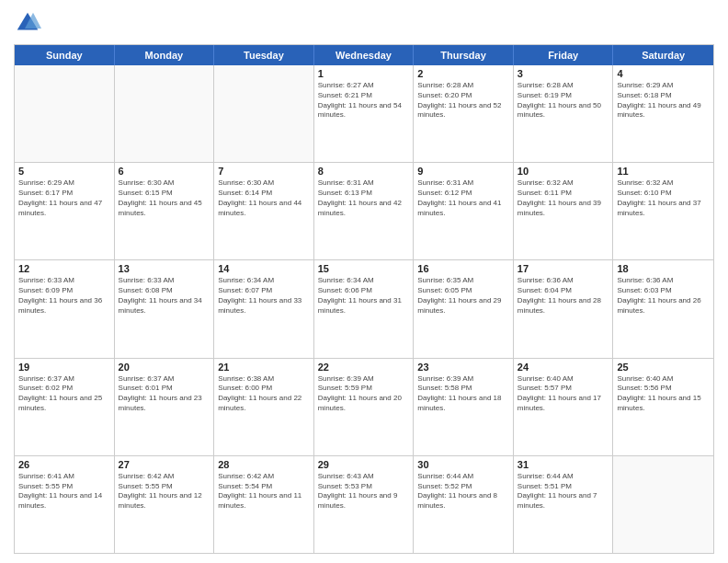  I want to click on header-day-tuesday: Tuesday, so click(265, 55).